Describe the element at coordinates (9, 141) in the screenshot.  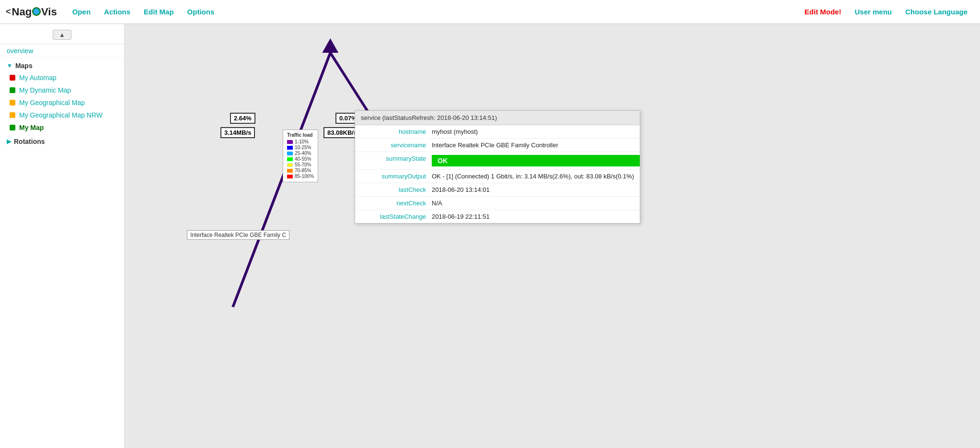
I see `rotations-arrow-icon: ▶` at that location.